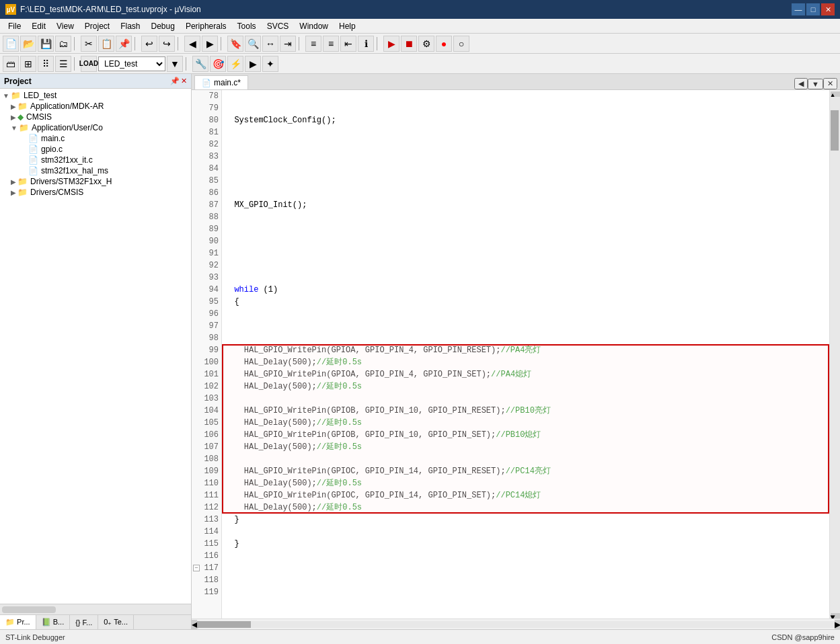 The height and width of the screenshot is (644, 840). I want to click on flash2-button: ⚡, so click(235, 64).